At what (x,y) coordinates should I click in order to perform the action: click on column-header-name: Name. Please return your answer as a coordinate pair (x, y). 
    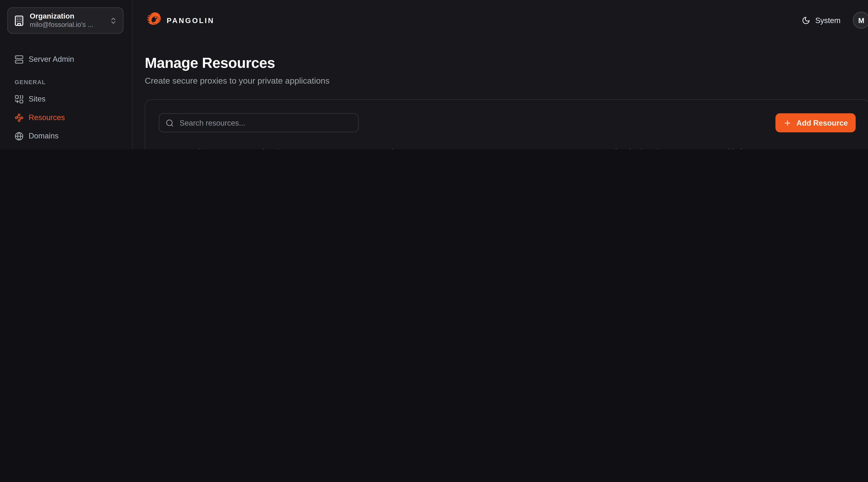
    Looking at the image, I should click on (201, 148).